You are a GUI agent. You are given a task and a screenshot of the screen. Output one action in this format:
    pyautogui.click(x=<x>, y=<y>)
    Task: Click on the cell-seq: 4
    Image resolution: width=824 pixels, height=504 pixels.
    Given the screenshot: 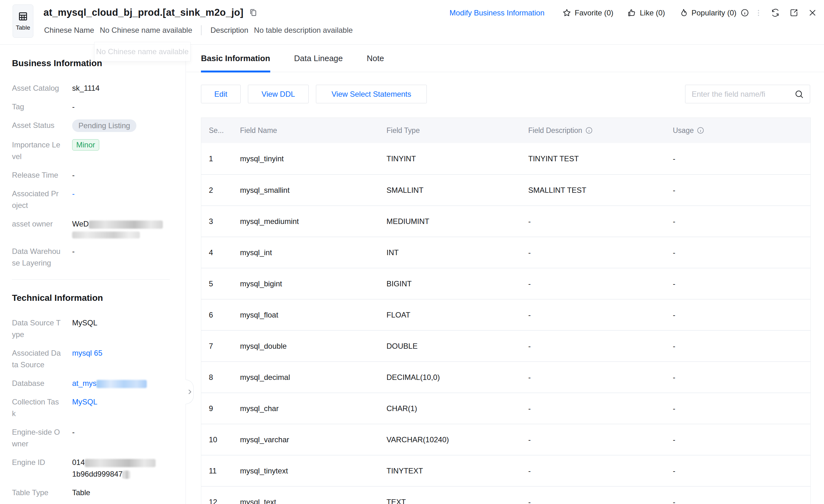 What is the action you would take?
    pyautogui.click(x=224, y=253)
    